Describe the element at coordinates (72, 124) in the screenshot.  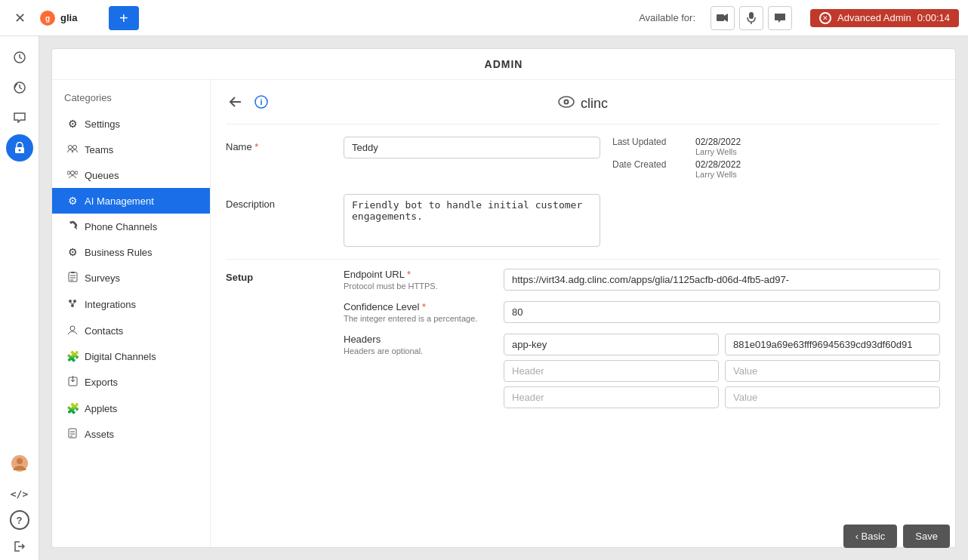
I see `settings-icon: ⚙` at that location.